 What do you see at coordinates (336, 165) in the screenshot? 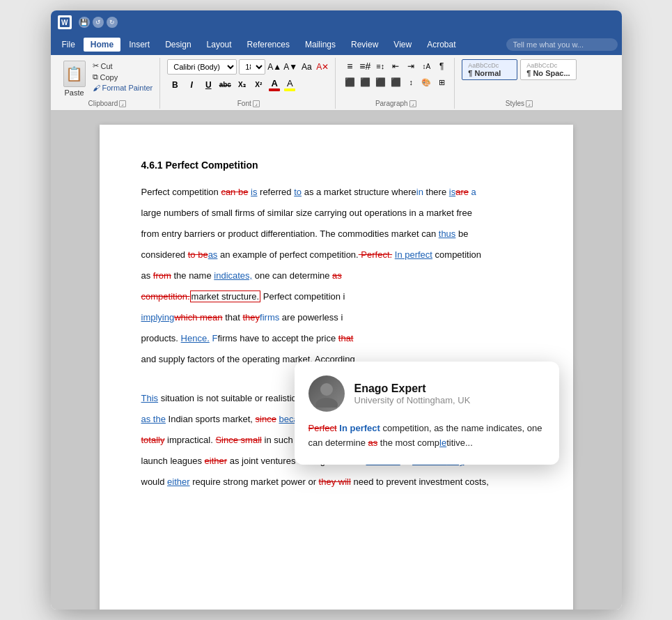
I see `document-heading: 4.6.1 Perfect Competition` at bounding box center [336, 165].